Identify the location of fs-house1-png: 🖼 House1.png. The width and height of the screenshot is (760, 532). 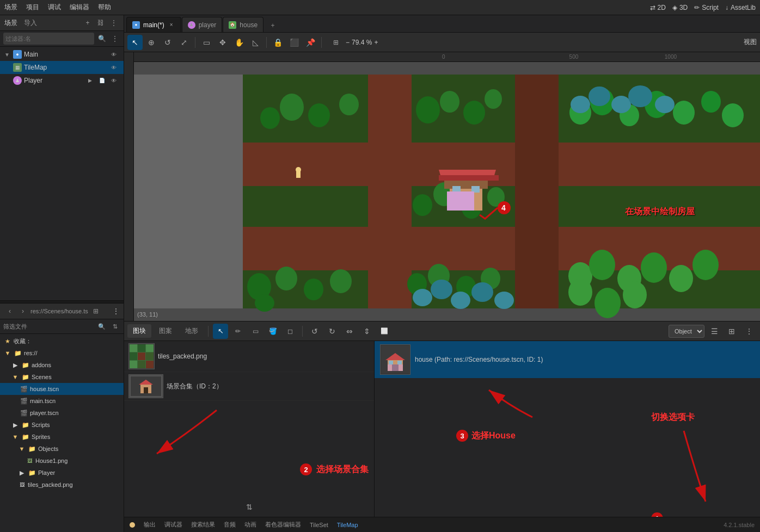
(62, 461).